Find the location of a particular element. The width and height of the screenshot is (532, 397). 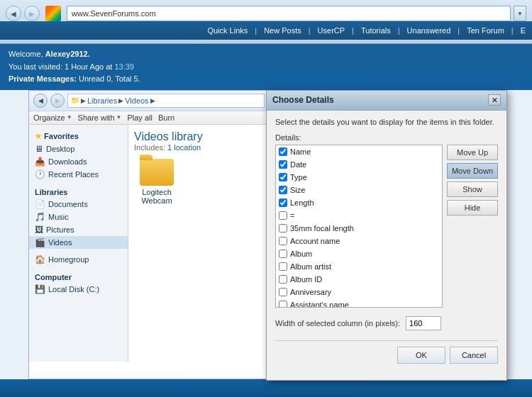

share-with-button: Share with ▼ is located at coordinates (100, 118).